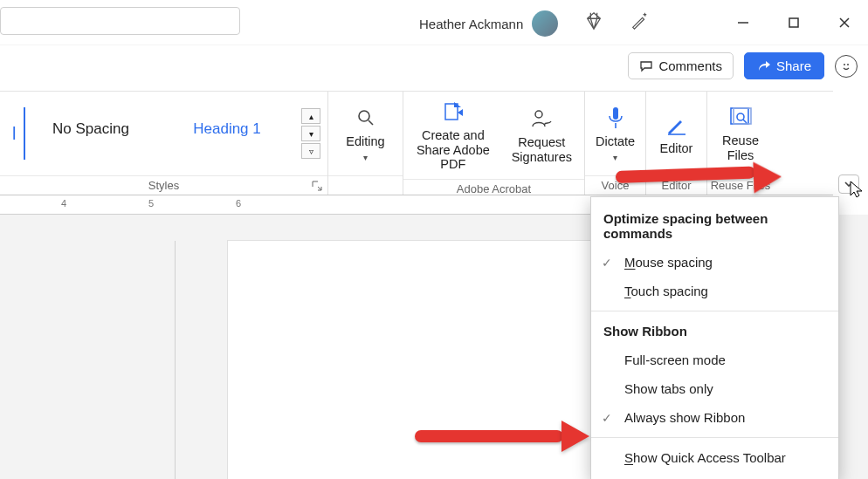 This screenshot has width=868, height=479. Describe the element at coordinates (844, 23) in the screenshot. I see `close-button` at that location.